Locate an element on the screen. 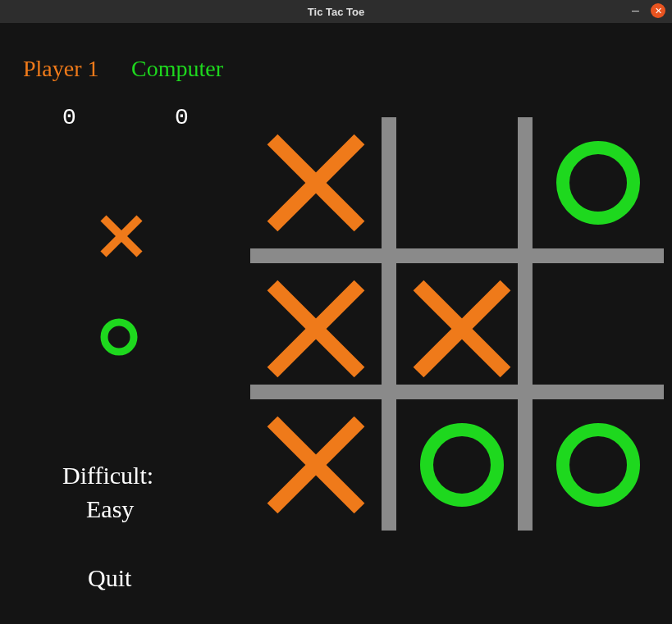 The height and width of the screenshot is (624, 672). minimize-button: – is located at coordinates (635, 11).